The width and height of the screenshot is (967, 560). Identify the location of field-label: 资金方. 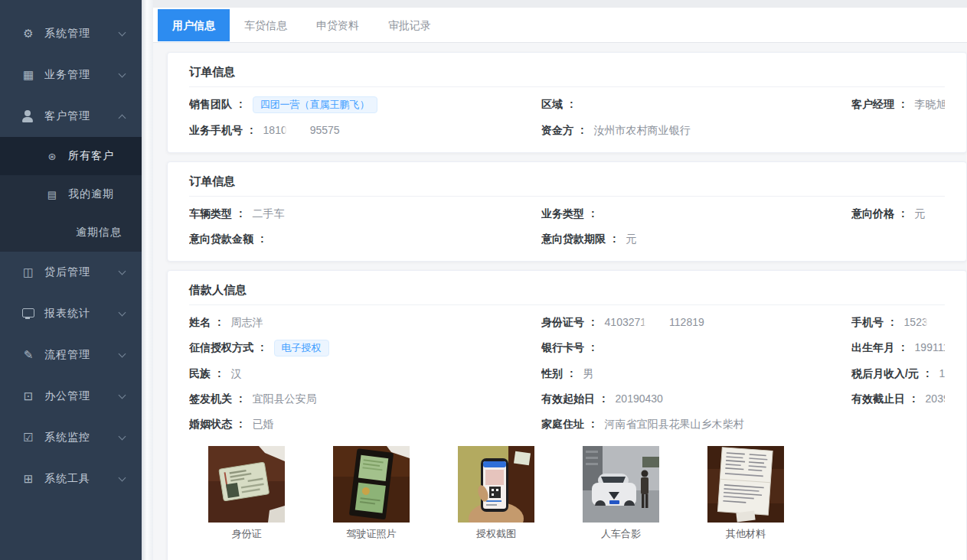
(557, 130).